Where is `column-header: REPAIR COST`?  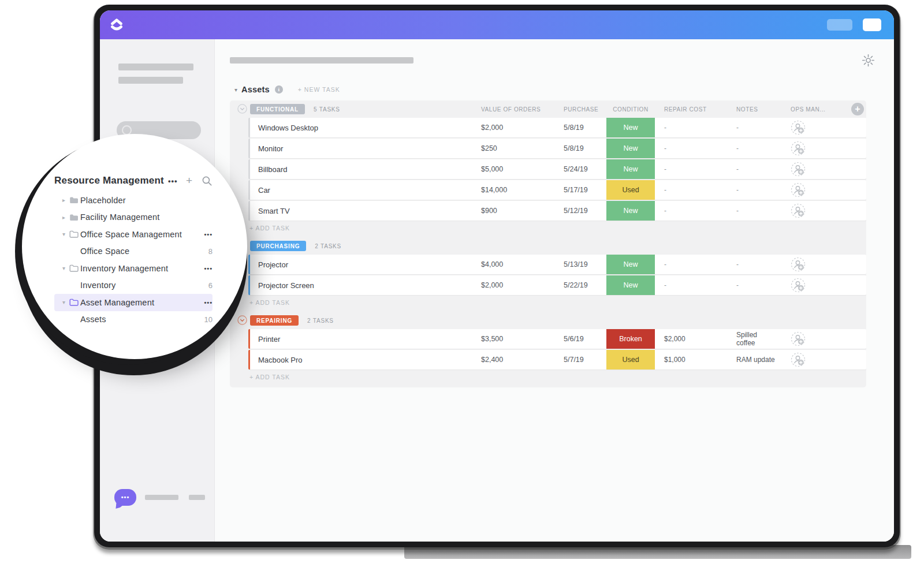
column-header: REPAIR COST is located at coordinates (691, 110).